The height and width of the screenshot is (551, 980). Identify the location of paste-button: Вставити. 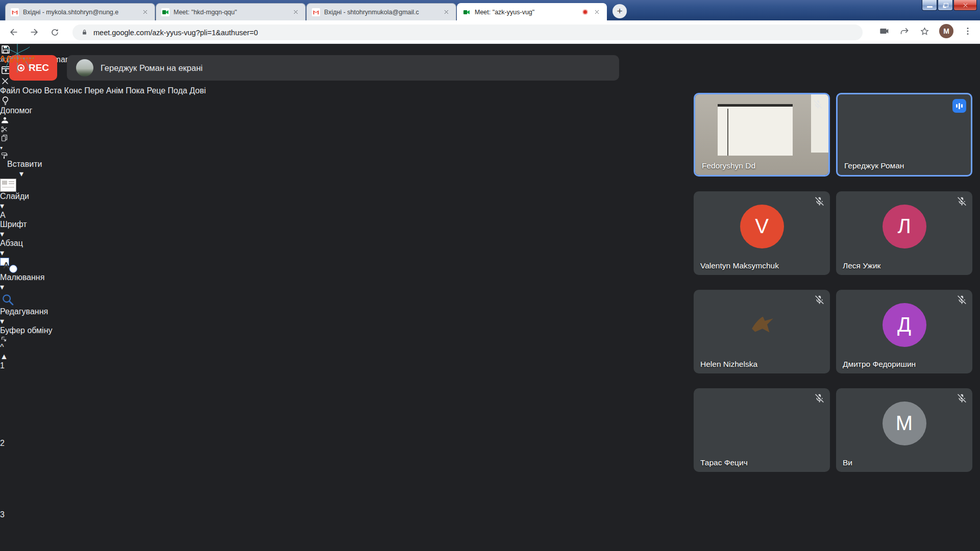
(45, 164).